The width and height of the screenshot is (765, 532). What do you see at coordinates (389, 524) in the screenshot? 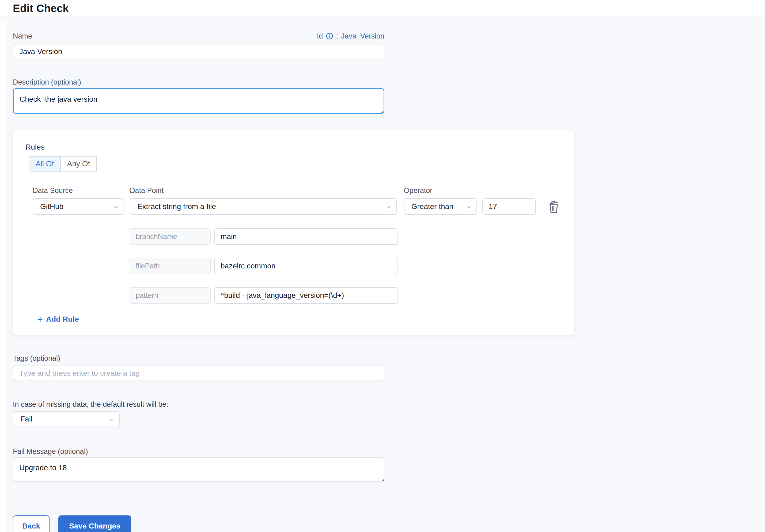
I see `form-actions: Back Save Changes` at bounding box center [389, 524].